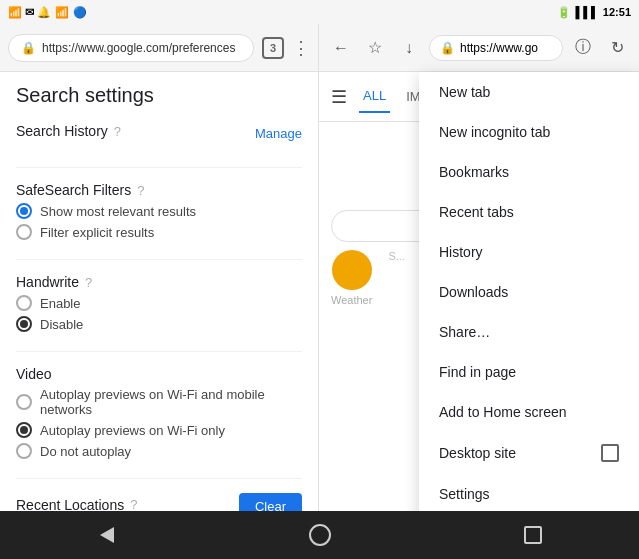  I want to click on section-title-safesearch: SafeSearch Filters ?, so click(159, 190).